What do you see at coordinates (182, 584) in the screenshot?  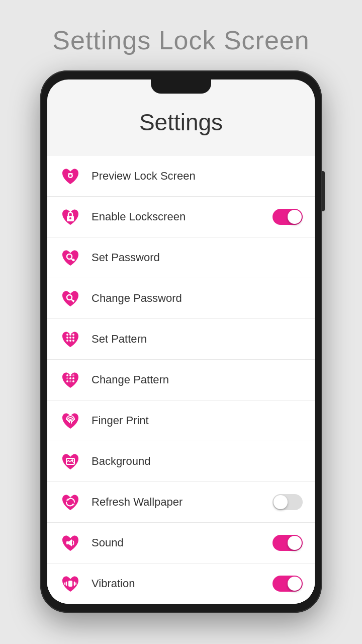 I see `vibration-label: Vibration` at bounding box center [182, 584].